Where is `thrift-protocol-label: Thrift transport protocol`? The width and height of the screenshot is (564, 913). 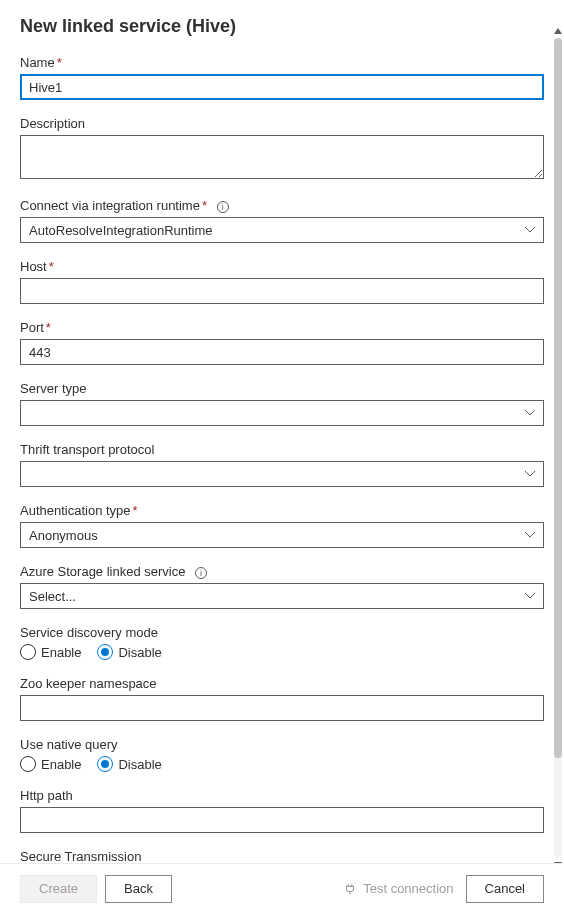 thrift-protocol-label: Thrift transport protocol is located at coordinates (282, 450).